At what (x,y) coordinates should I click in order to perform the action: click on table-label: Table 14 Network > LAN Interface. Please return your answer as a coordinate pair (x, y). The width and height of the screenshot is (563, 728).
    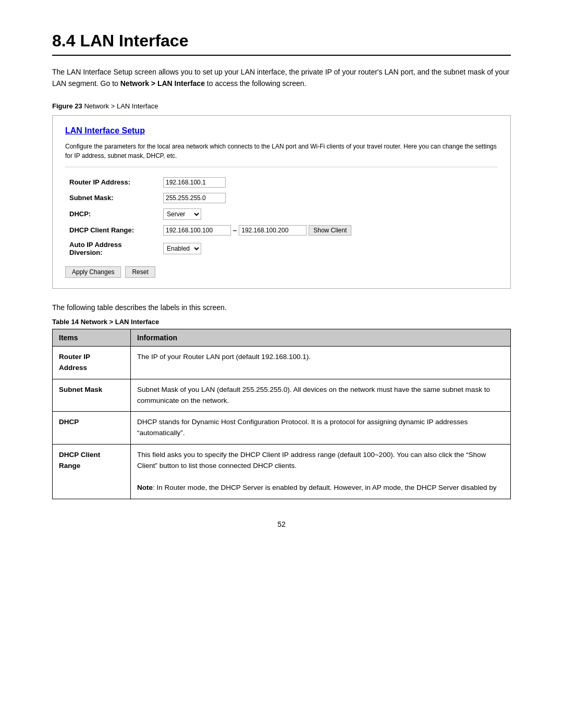
    Looking at the image, I should click on (282, 322).